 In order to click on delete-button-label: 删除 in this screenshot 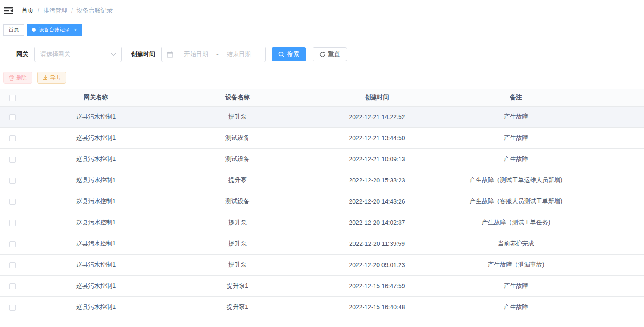, I will do `click(22, 78)`.